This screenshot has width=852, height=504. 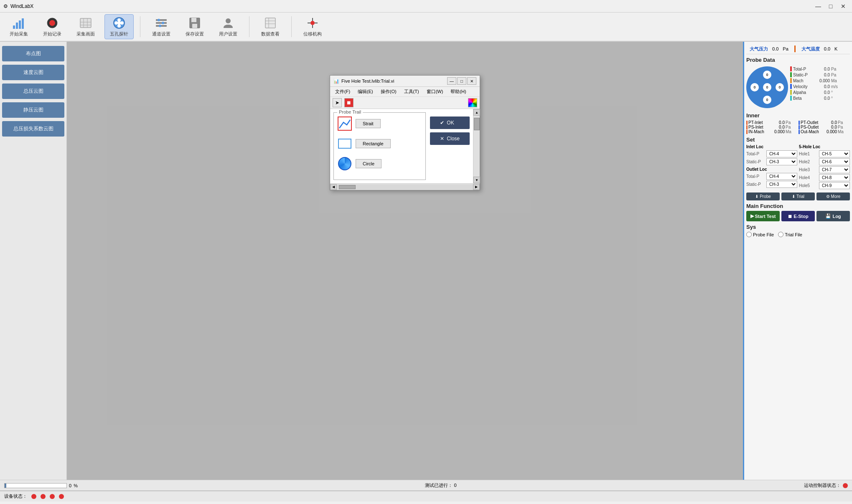 I want to click on close-button: ✕, so click(x=843, y=6).